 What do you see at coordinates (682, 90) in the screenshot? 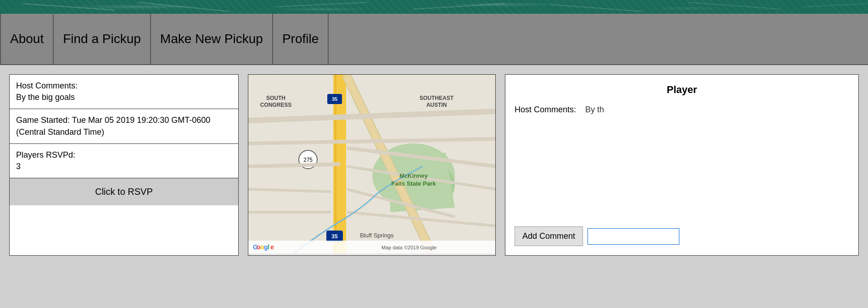
I see `player-panel-header: Player` at bounding box center [682, 90].